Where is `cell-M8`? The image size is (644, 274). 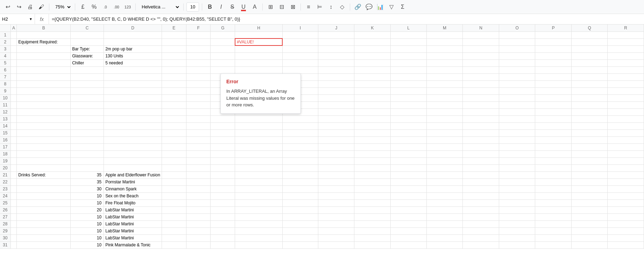
cell-M8 is located at coordinates (445, 84).